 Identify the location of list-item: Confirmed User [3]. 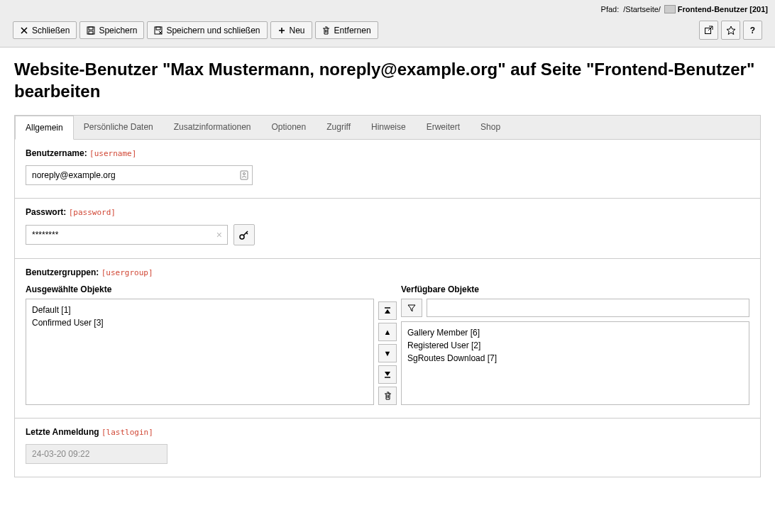
(200, 323).